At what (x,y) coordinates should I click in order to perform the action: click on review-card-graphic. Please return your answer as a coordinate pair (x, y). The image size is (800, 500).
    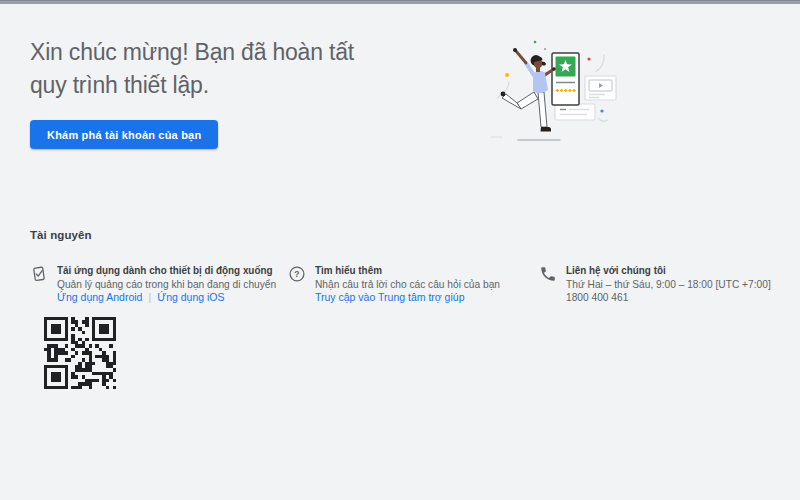
    Looking at the image, I should click on (566, 79).